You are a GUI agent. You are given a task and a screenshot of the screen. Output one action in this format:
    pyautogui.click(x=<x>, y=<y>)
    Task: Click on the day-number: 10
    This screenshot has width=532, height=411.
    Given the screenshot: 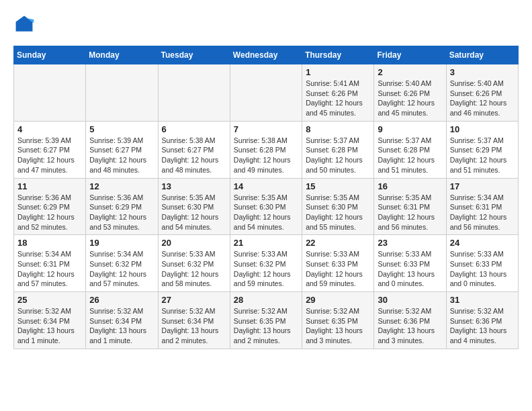 What is the action you would take?
    pyautogui.click(x=482, y=129)
    